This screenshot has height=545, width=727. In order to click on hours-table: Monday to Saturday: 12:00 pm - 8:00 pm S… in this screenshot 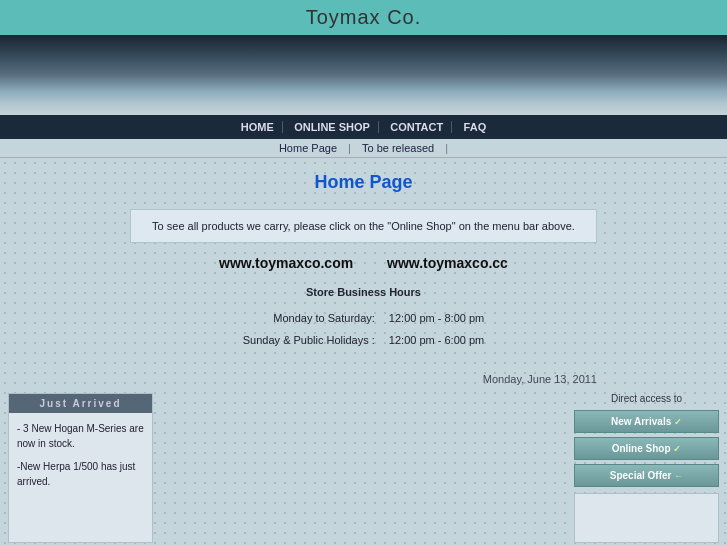, I will do `click(364, 330)`.